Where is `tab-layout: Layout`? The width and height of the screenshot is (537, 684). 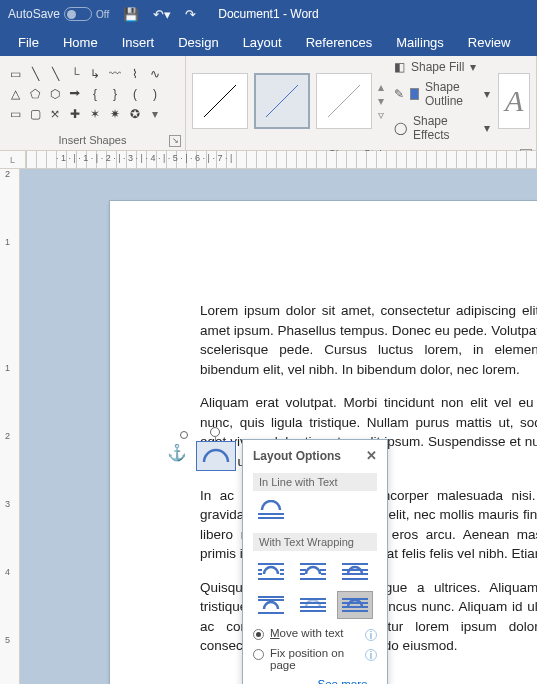
tab-layout: Layout is located at coordinates (262, 42).